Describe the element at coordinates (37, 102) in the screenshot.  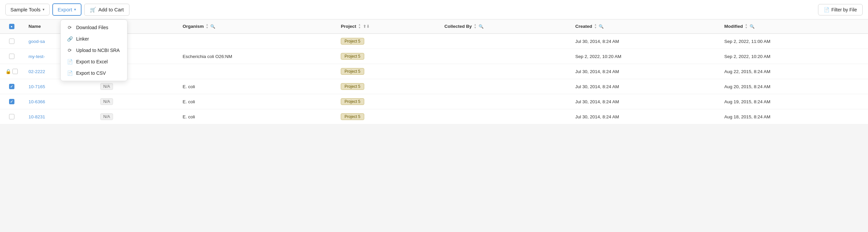
I see `row-name-link: 10-6366` at that location.